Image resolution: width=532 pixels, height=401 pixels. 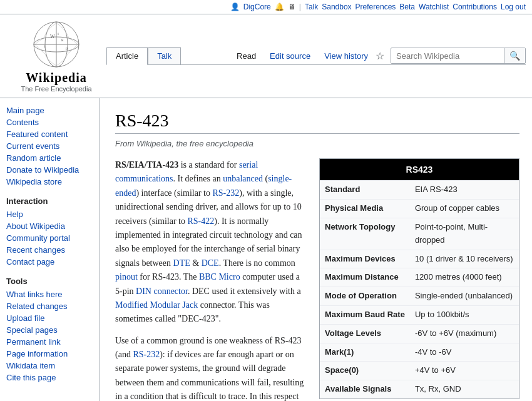 What do you see at coordinates (53, 232) in the screenshot?
I see `sidebar-interaction: Interaction Help About Wikipedia Communi…` at bounding box center [53, 232].